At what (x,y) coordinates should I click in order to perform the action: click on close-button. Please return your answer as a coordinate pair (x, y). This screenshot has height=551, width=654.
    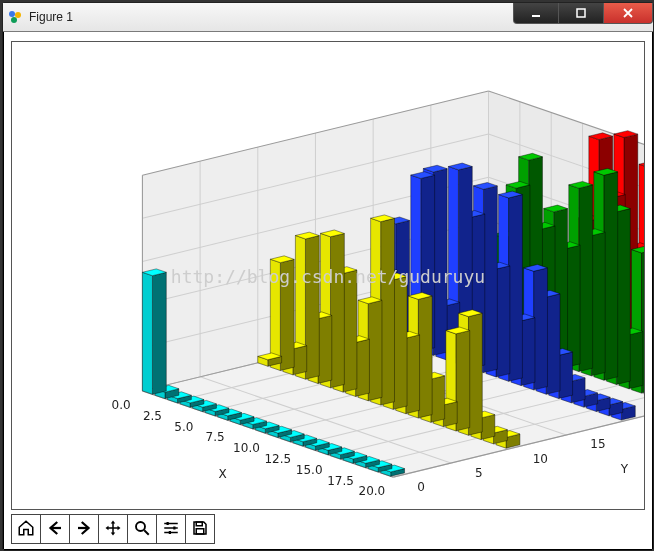
    Looking at the image, I should click on (628, 14).